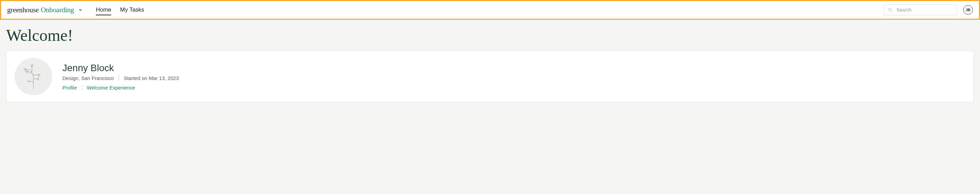  Describe the element at coordinates (119, 78) in the screenshot. I see `meta-divider` at that location.